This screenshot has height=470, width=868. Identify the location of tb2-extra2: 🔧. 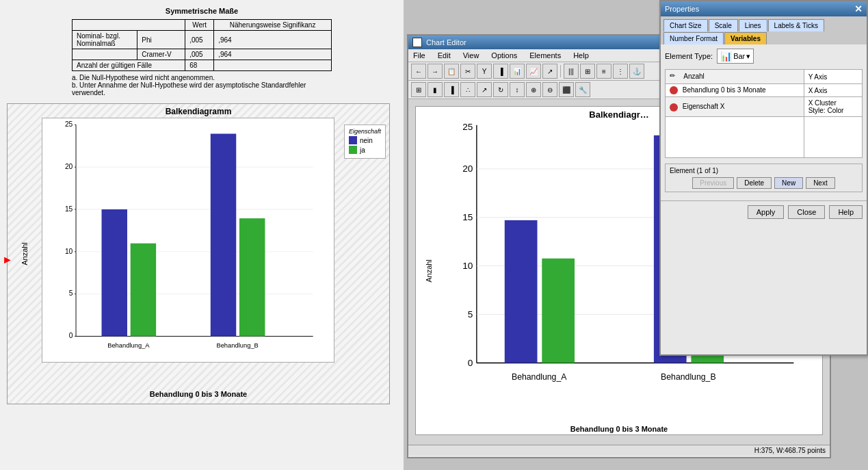
(583, 90).